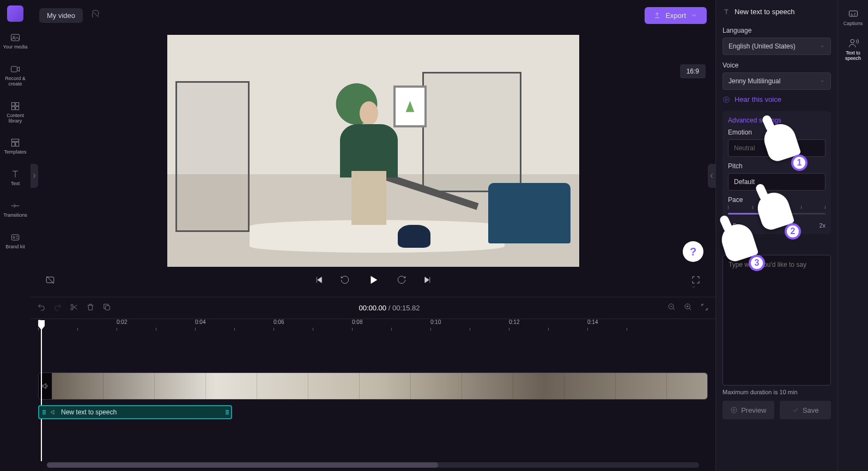  I want to click on sidebar-item-record: Record & create, so click(15, 75).